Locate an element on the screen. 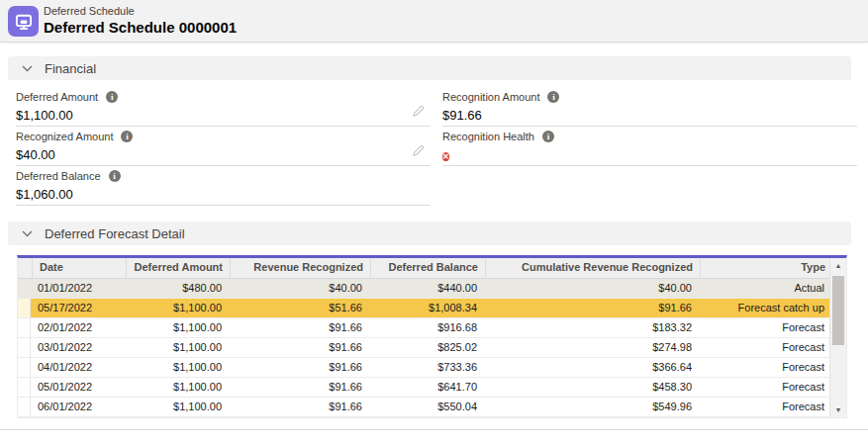 The width and height of the screenshot is (868, 445). column-header-blank is located at coordinates (26, 268).